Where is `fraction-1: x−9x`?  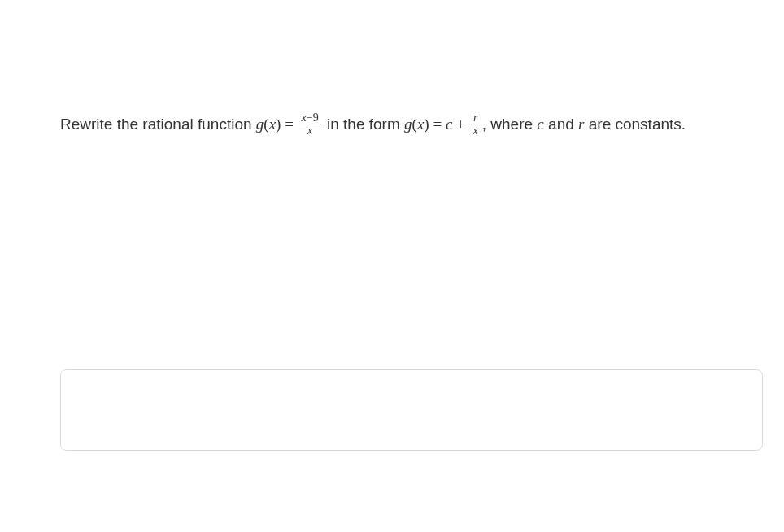 fraction-1: x−9x is located at coordinates (311, 124).